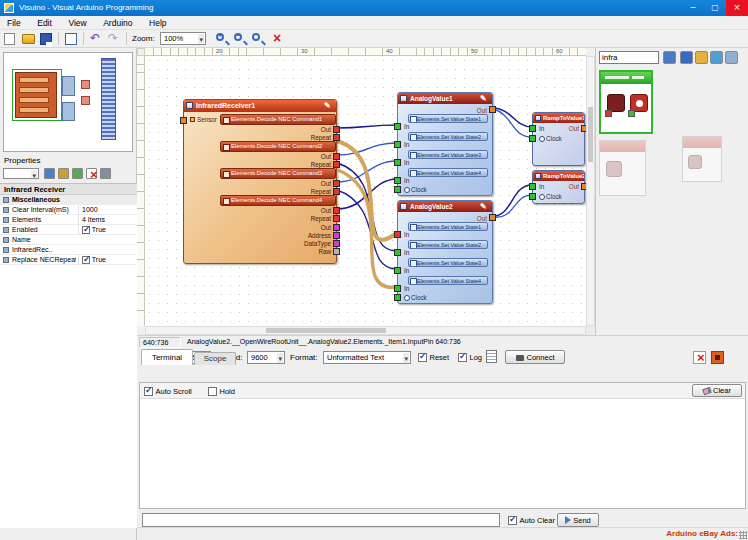 The image size is (748, 540). What do you see at coordinates (212, 392) in the screenshot?
I see `hold-checkbox` at bounding box center [212, 392].